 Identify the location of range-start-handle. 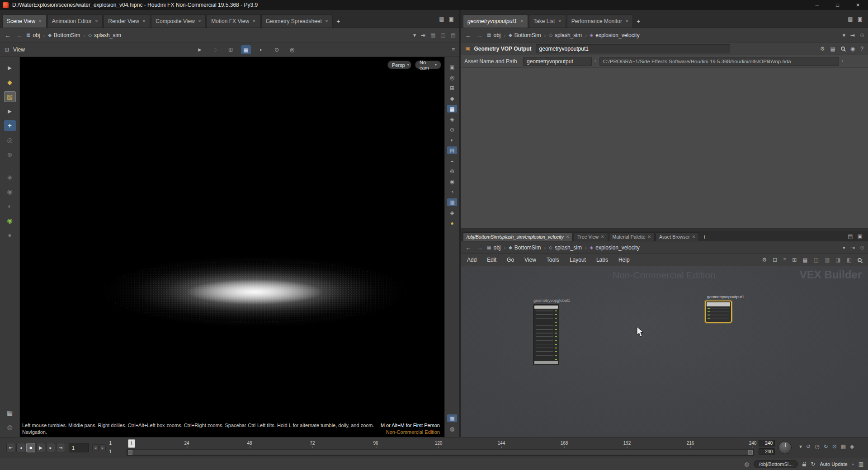
(130, 452).